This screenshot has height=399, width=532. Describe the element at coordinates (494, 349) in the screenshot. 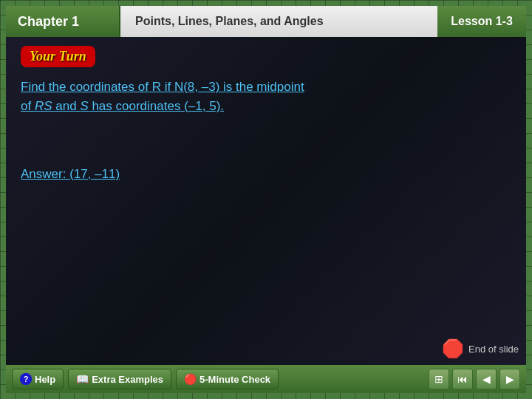

I see `end-of-slide-text: End of slide` at that location.